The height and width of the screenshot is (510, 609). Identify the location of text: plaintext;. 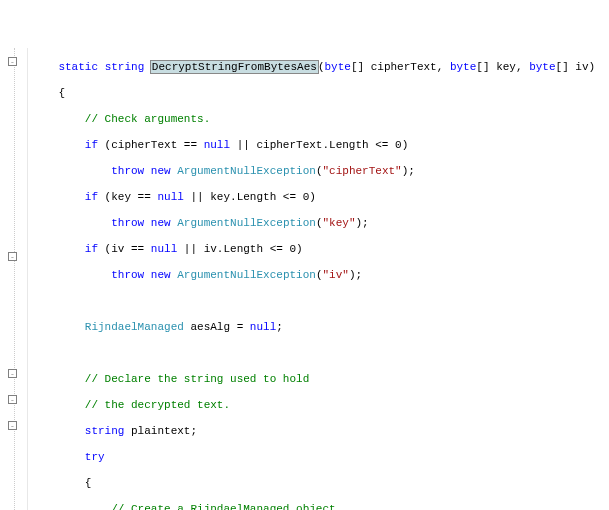
(160, 431).